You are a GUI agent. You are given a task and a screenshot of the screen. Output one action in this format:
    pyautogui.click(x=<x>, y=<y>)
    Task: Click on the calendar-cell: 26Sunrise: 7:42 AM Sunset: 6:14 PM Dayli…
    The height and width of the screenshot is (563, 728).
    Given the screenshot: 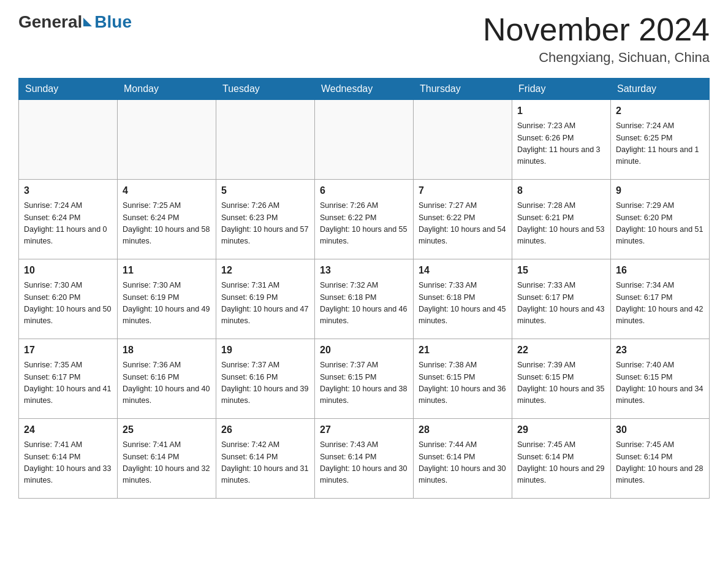 What is the action you would take?
    pyautogui.click(x=266, y=459)
    